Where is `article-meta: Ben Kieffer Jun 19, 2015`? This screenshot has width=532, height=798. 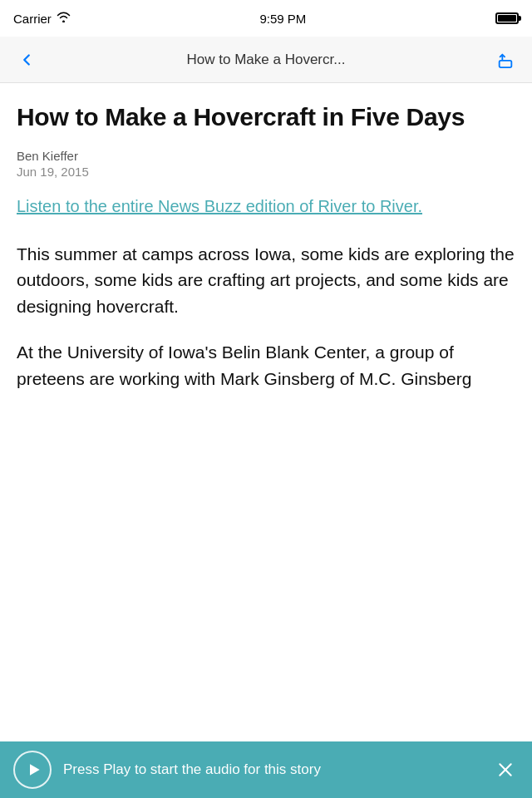
article-meta: Ben Kieffer Jun 19, 2015 is located at coordinates (266, 164).